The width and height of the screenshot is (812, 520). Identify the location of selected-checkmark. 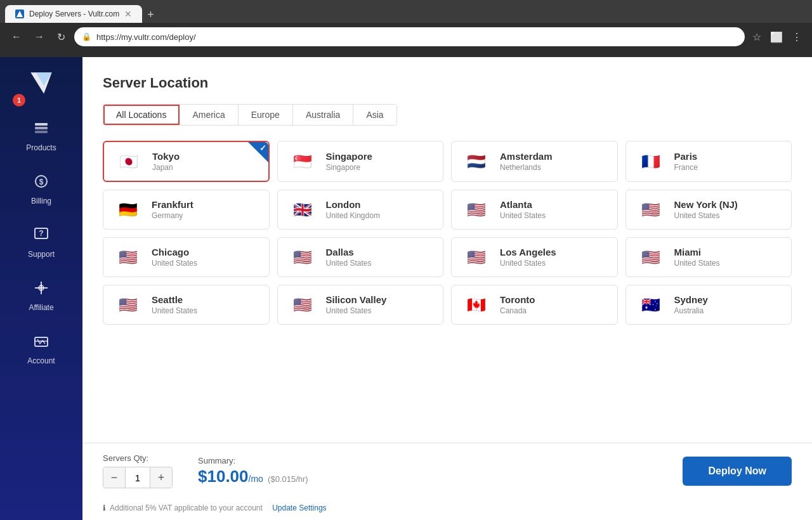
(258, 152).